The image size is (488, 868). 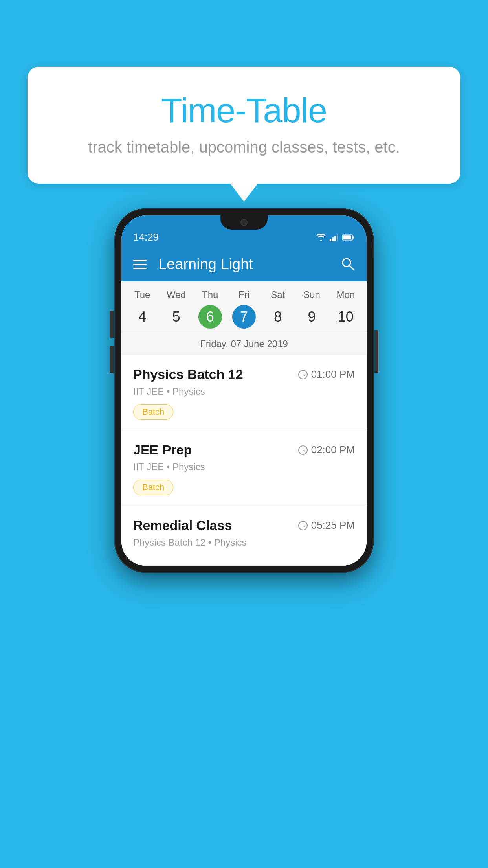 I want to click on calendar-day-col: Sun9, so click(x=312, y=309).